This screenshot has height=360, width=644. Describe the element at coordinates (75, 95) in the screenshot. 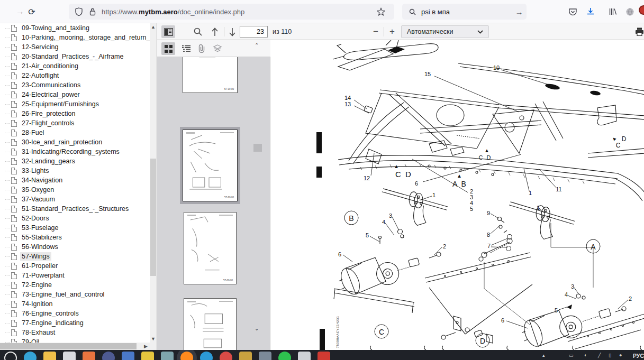

I see `tree-item-7: 24-Electrical_power` at that location.